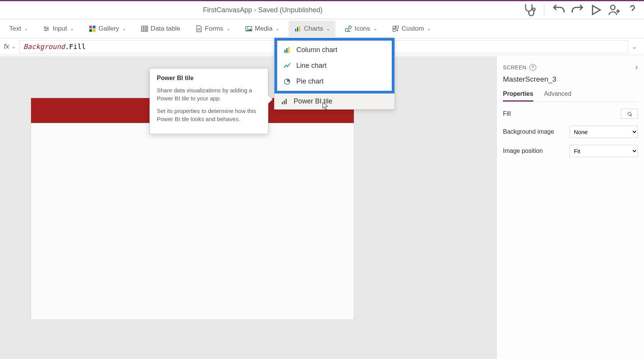 This screenshot has height=359, width=644. I want to click on ribbon-forms: Forms⌄, so click(212, 29).